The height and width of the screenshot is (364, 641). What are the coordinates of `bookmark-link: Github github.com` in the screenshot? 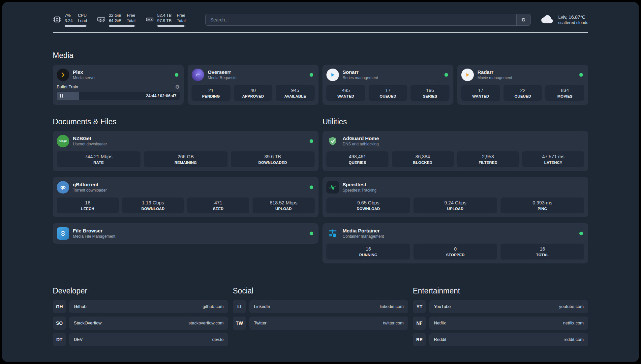 It's located at (149, 307).